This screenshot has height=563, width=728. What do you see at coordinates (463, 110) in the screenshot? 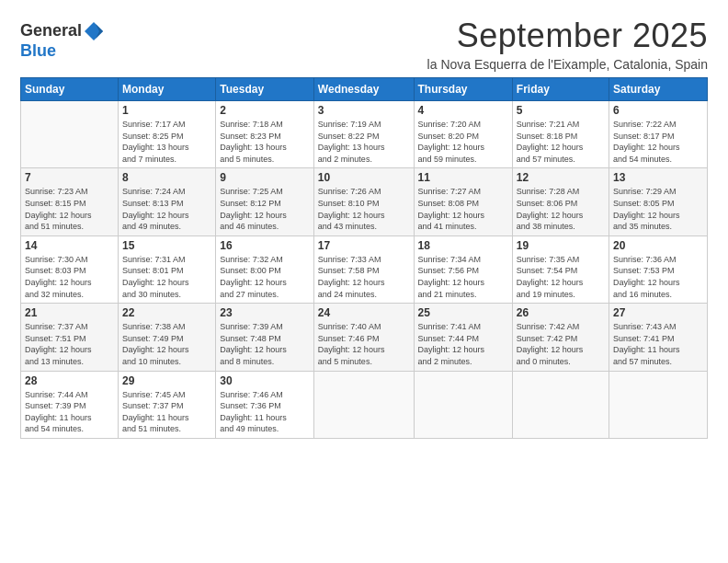
I see `day-number: 4` at bounding box center [463, 110].